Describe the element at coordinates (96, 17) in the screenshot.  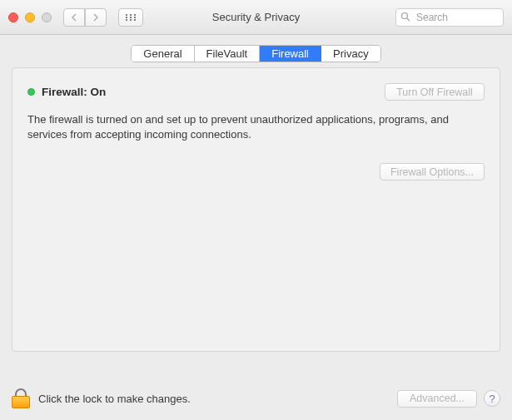
I see `chevron-right-icon` at that location.